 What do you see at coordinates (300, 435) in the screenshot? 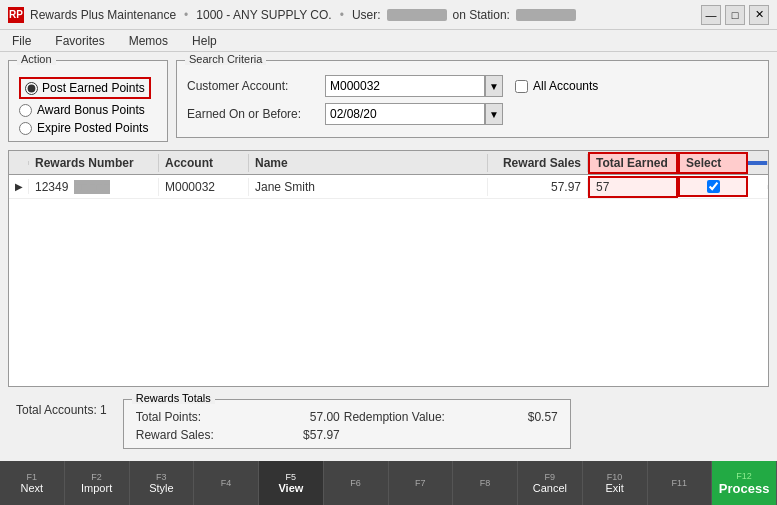
I see `reward-sales-value: $57.97` at bounding box center [300, 435].